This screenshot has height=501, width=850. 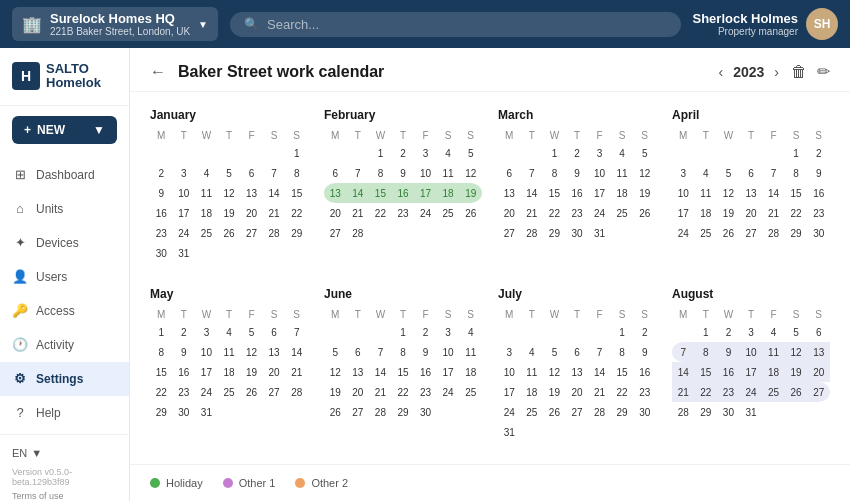 I want to click on calendar-day: 9, so click(x=162, y=193).